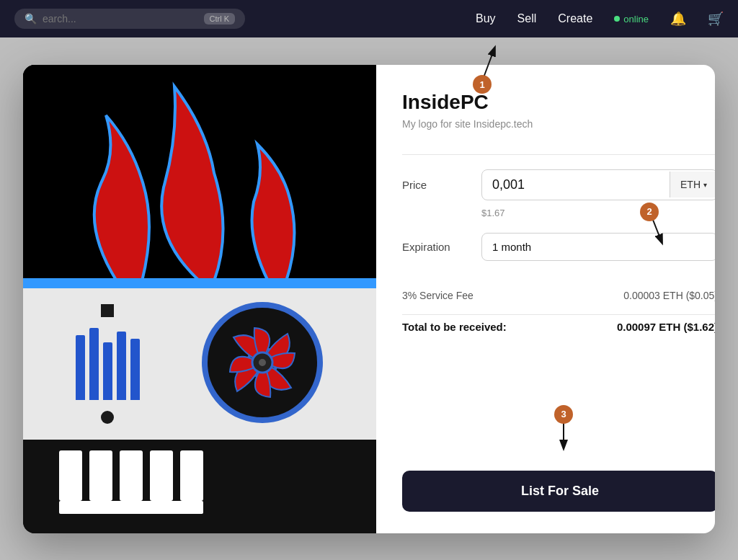 Image resolution: width=738 pixels, height=560 pixels. What do you see at coordinates (692, 185) in the screenshot?
I see `currency-select: ETH ▾` at bounding box center [692, 185].